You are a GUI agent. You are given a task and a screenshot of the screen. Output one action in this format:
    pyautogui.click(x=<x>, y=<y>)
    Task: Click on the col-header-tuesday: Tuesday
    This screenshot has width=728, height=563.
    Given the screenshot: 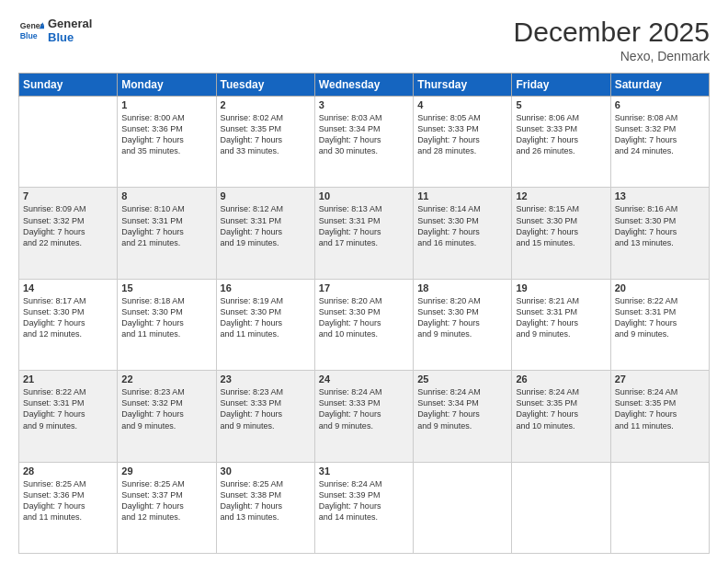 What is the action you would take?
    pyautogui.click(x=265, y=85)
    